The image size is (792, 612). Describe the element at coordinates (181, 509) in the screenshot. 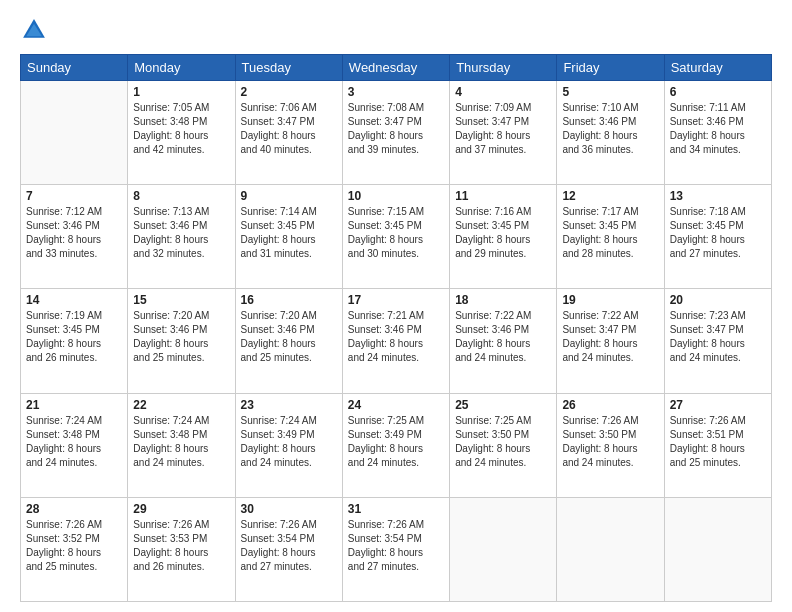

I see `day-number: 29` at that location.